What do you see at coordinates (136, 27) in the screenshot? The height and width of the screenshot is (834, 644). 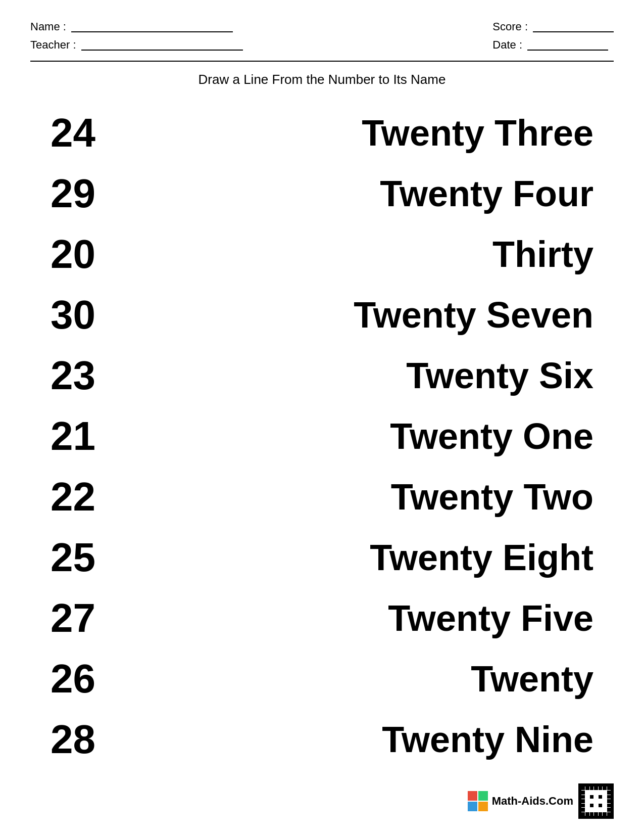 I see `name-row: Name :` at bounding box center [136, 27].